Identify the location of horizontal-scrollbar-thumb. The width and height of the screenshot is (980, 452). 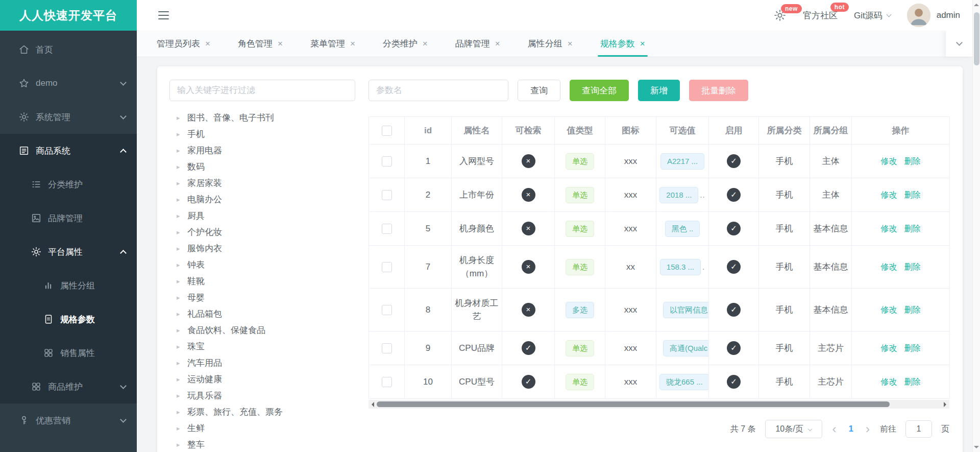
(633, 405).